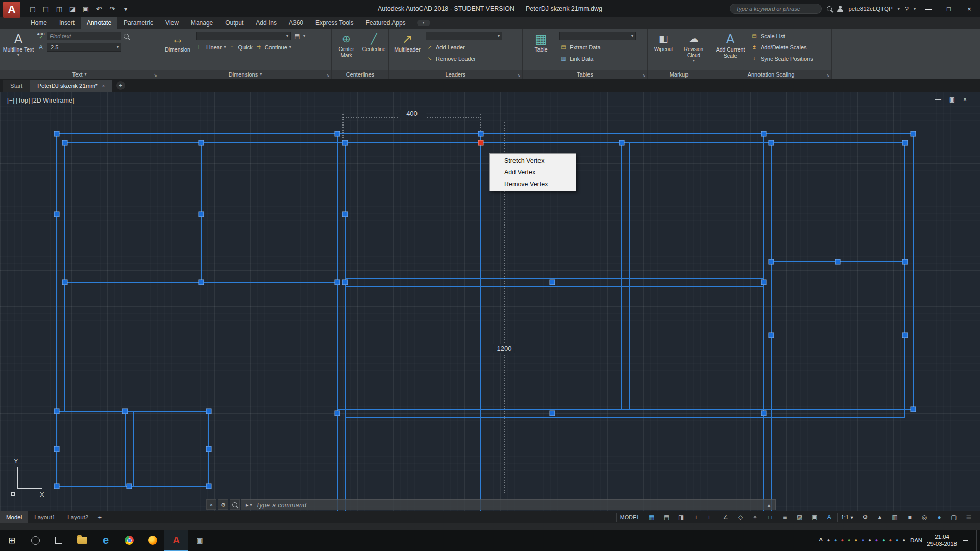  What do you see at coordinates (22, 101) in the screenshot?
I see `view-control: [Top]` at bounding box center [22, 101].